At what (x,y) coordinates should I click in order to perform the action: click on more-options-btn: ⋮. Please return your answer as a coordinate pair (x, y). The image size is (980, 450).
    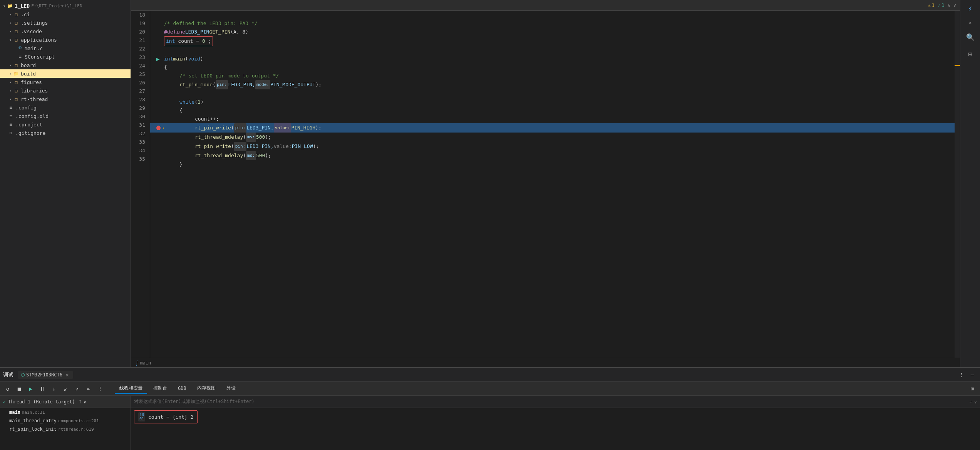
    Looking at the image, I should click on (962, 375).